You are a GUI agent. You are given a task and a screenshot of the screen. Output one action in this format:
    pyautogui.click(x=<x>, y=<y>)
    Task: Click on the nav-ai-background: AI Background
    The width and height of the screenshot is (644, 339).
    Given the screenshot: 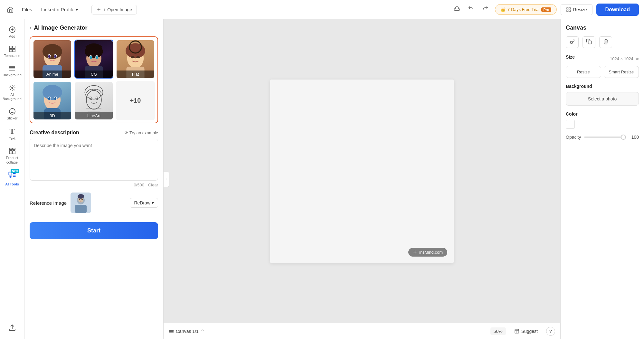 What is the action you would take?
    pyautogui.click(x=12, y=93)
    